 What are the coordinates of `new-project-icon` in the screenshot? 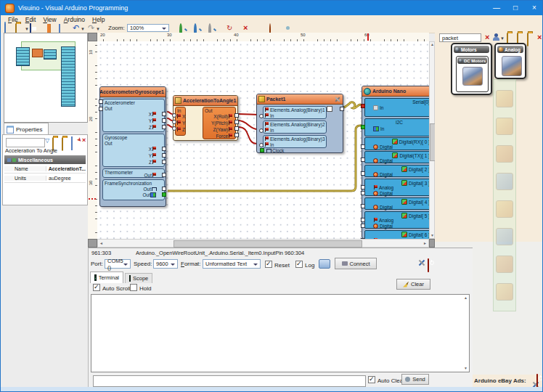 It's located at (5, 28).